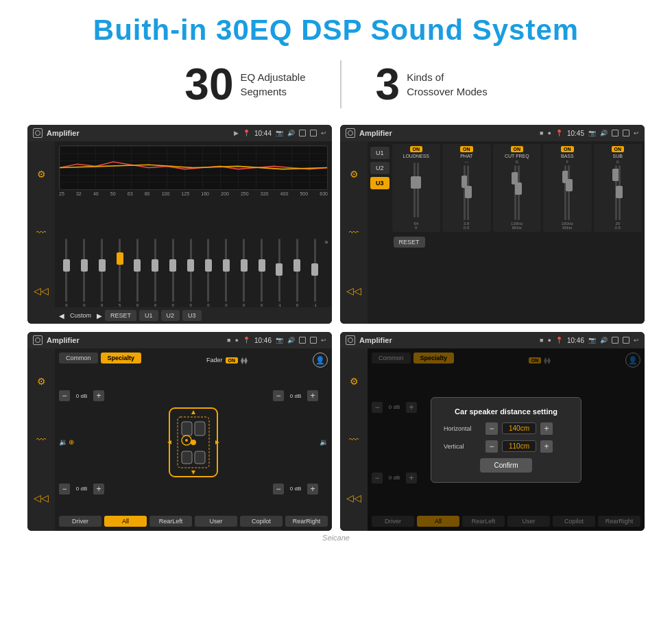 Image resolution: width=672 pixels, height=644 pixels. What do you see at coordinates (302, 340) in the screenshot?
I see `balance-rect-icon` at bounding box center [302, 340].